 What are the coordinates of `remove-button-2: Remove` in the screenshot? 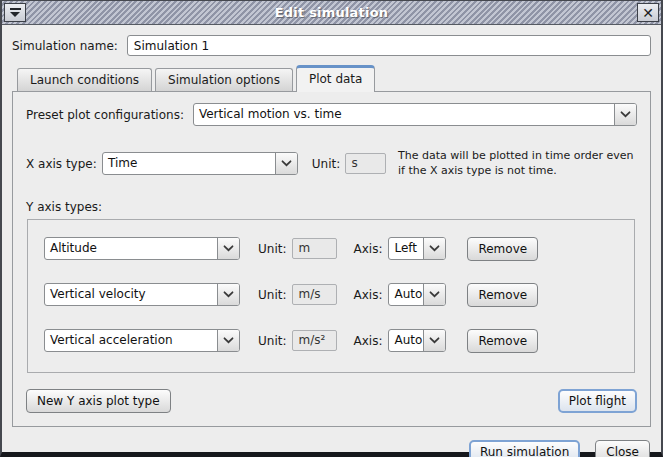 It's located at (502, 295).